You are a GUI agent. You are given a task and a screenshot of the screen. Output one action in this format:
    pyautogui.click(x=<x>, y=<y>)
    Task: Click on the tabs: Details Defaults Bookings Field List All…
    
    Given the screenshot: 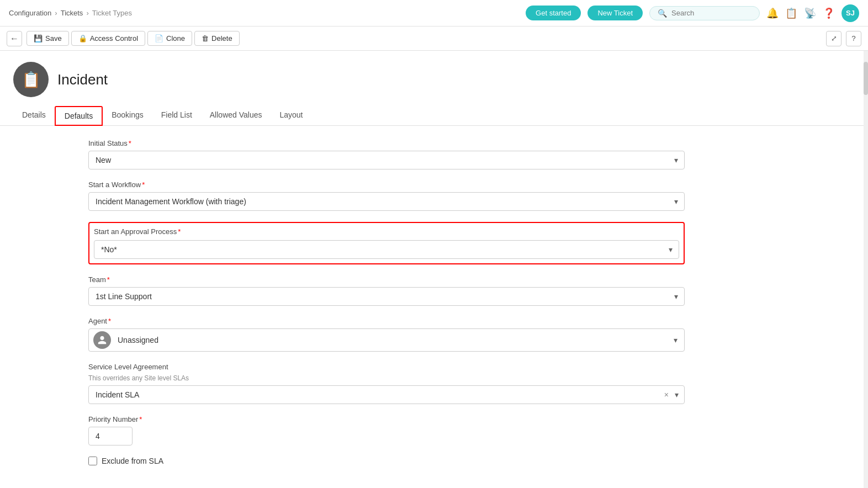 What is the action you would take?
    pyautogui.click(x=434, y=116)
    